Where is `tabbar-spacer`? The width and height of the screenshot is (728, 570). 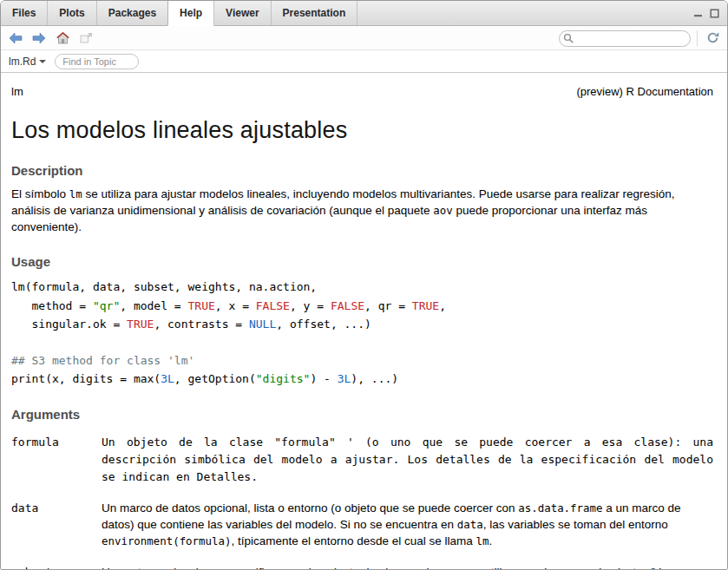 tabbar-spacer is located at coordinates (526, 13).